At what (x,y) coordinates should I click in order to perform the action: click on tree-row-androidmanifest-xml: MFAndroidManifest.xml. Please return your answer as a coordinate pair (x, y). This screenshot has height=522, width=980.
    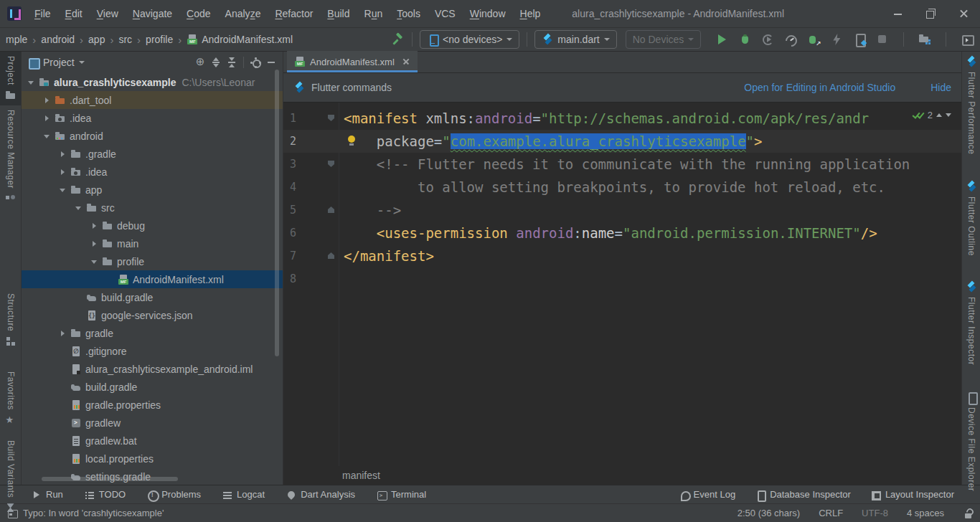
    Looking at the image, I should click on (152, 280).